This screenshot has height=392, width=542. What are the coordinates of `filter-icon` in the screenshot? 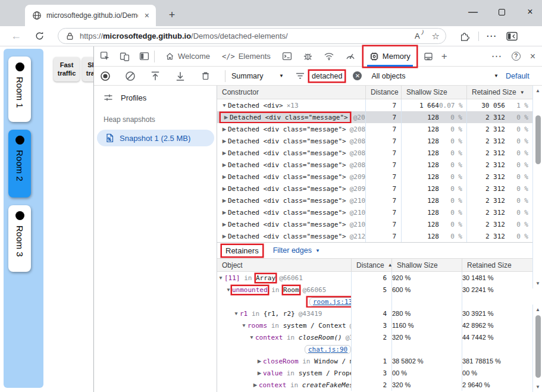 It's located at (300, 76).